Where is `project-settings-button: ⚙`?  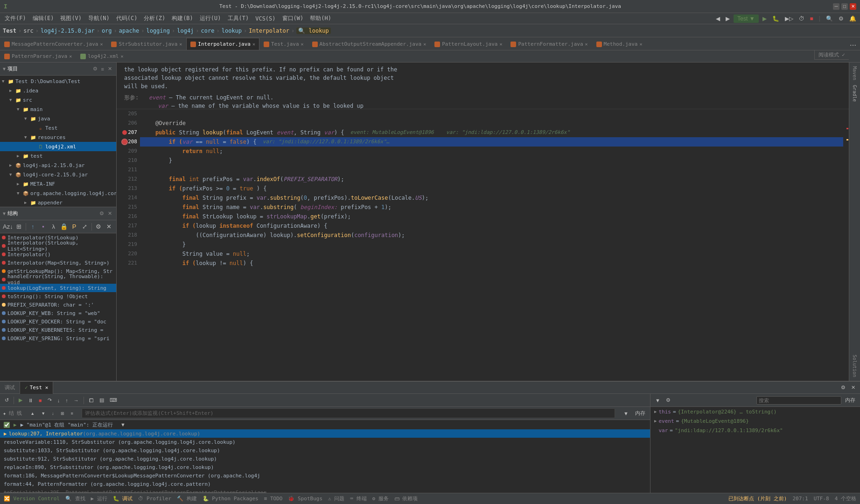 project-settings-button: ⚙ is located at coordinates (95, 69).